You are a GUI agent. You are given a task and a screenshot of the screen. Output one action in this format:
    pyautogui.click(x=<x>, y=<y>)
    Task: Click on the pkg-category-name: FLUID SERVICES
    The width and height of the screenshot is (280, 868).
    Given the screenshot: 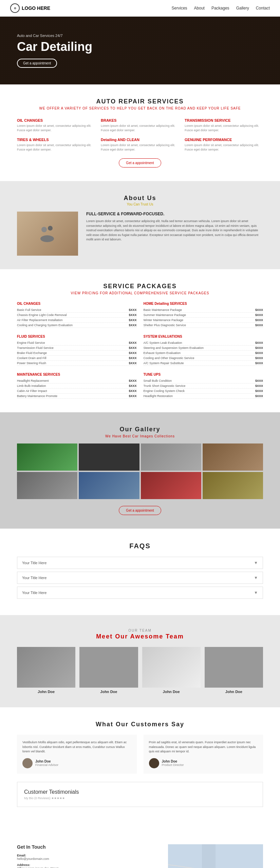 What is the action you would take?
    pyautogui.click(x=77, y=336)
    